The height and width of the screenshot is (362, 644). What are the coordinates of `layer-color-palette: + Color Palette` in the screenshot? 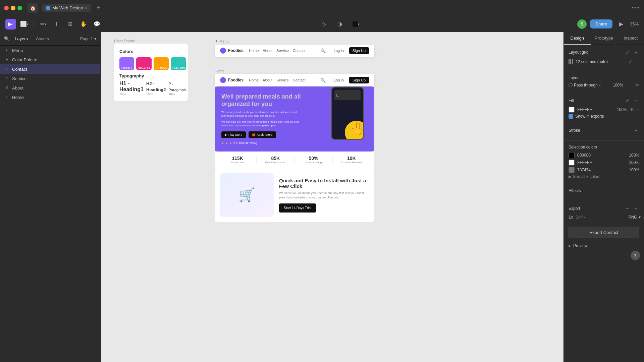 It's located at (50, 60).